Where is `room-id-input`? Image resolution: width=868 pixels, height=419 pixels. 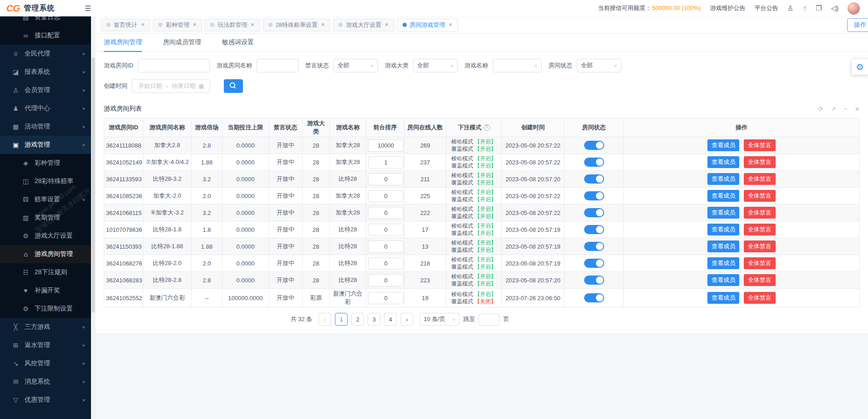
room-id-input is located at coordinates (174, 66).